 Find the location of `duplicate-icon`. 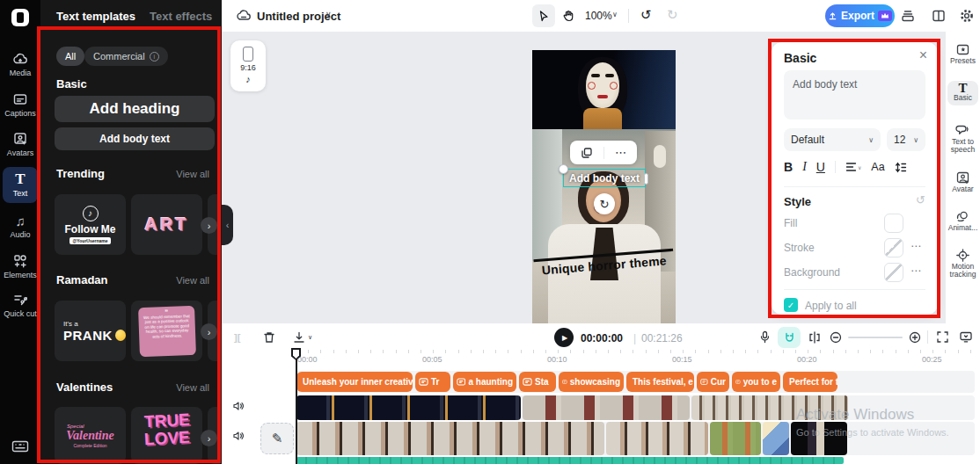

duplicate-icon is located at coordinates (587, 153).